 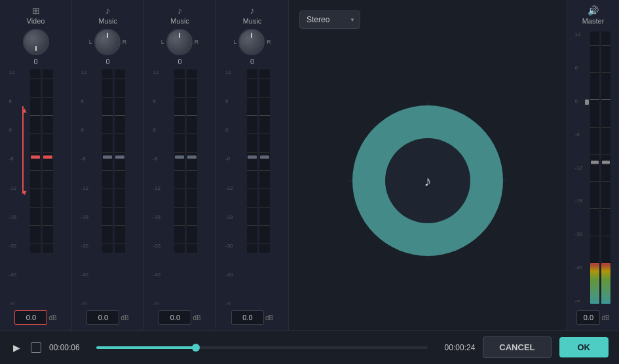 What do you see at coordinates (114, 188) in the screenshot?
I see `music1-fader` at bounding box center [114, 188].